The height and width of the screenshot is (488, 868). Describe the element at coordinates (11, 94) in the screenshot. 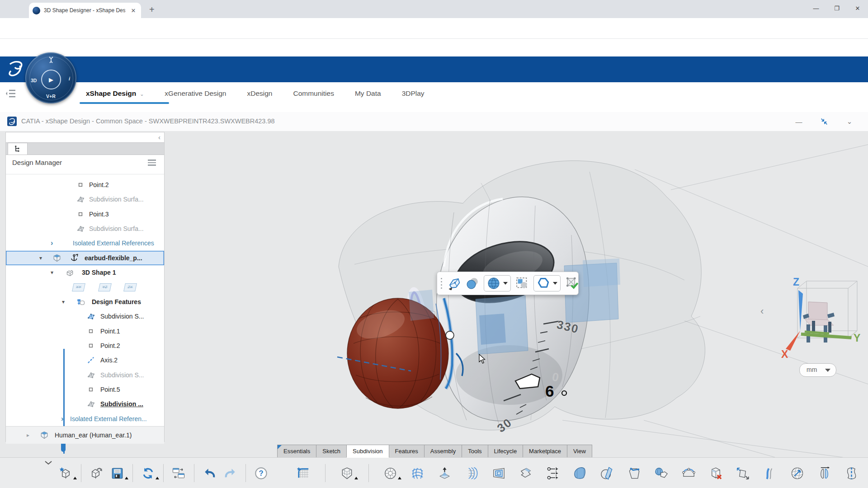

I see `panel-toggle-icon` at that location.